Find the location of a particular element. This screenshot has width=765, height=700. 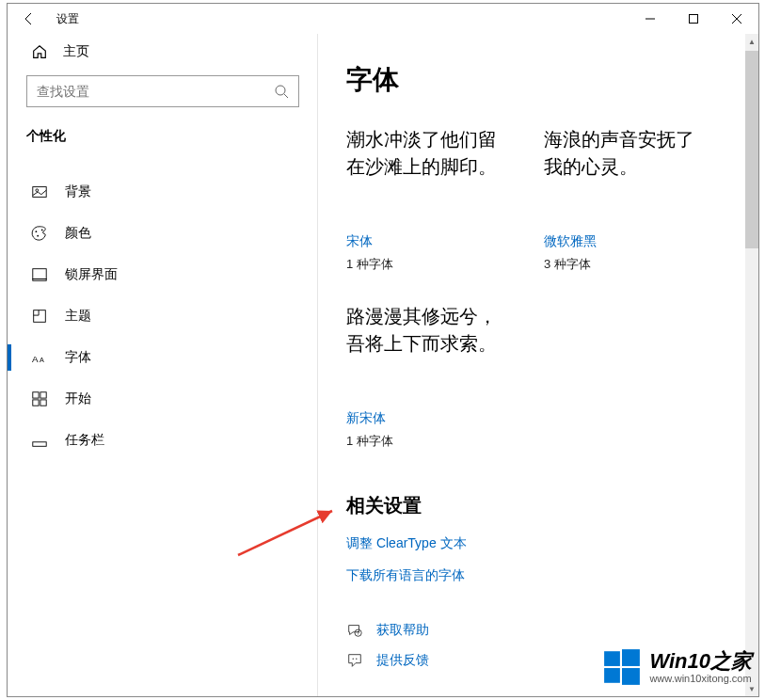

nav-label: 锁屏界面 is located at coordinates (91, 275).